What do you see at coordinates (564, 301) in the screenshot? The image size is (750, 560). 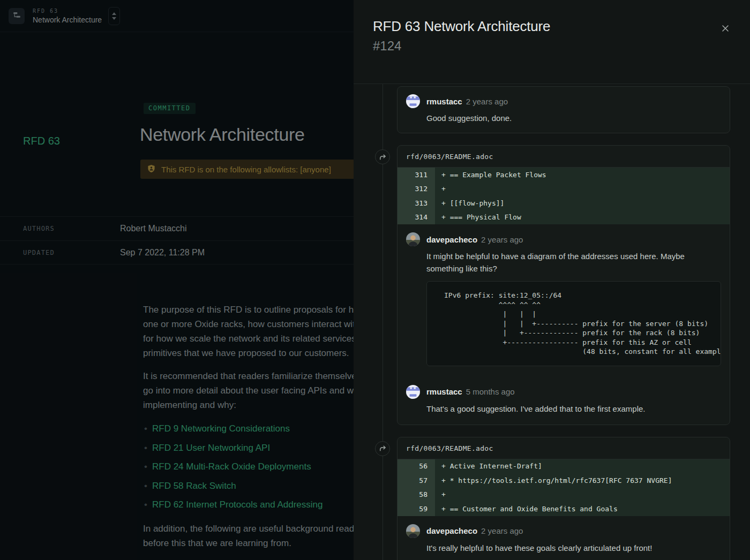 I see `thread-comment: davepacheco 2 years ago It might be help…` at bounding box center [564, 301].